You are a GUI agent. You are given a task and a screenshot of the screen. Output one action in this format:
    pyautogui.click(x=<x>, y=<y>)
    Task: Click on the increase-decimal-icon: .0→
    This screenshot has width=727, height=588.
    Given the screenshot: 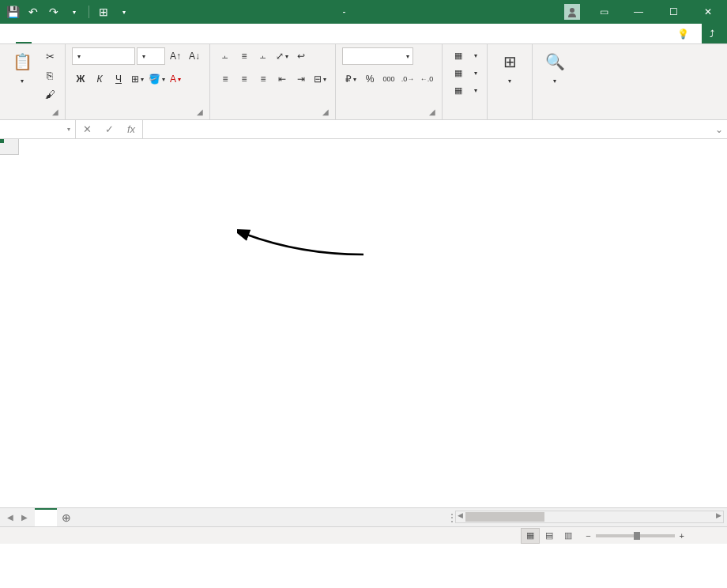 What is the action you would take?
    pyautogui.click(x=408, y=79)
    